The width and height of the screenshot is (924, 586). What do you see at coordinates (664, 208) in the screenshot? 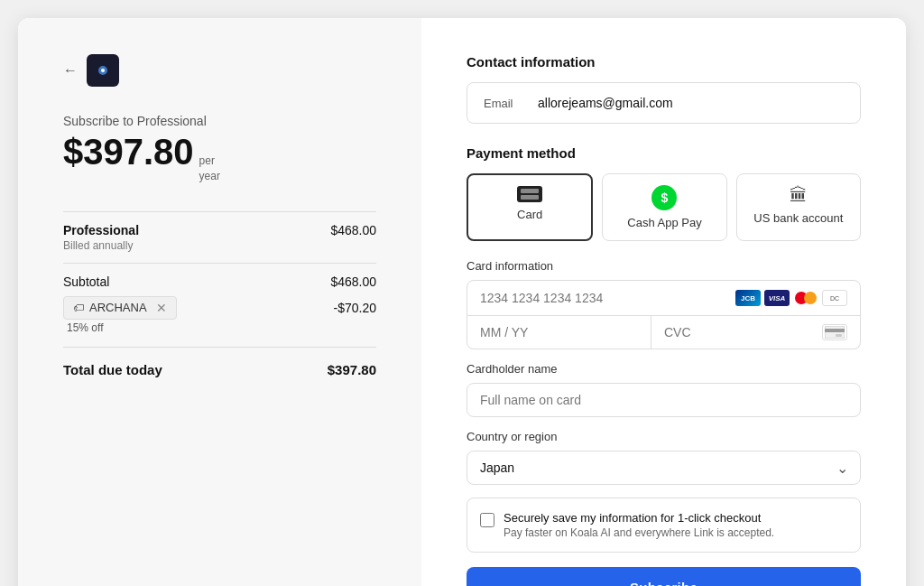
I see `payment-methods-group: Card $ Cash App Pay 🏛 US bank account` at bounding box center [664, 208].